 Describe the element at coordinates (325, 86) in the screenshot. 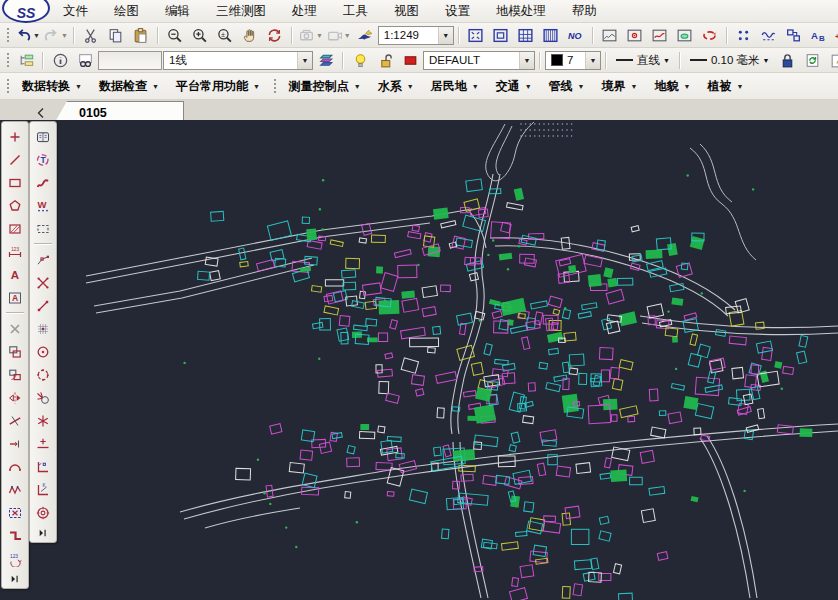

I see `category-button-4: 测量控制点▼` at that location.